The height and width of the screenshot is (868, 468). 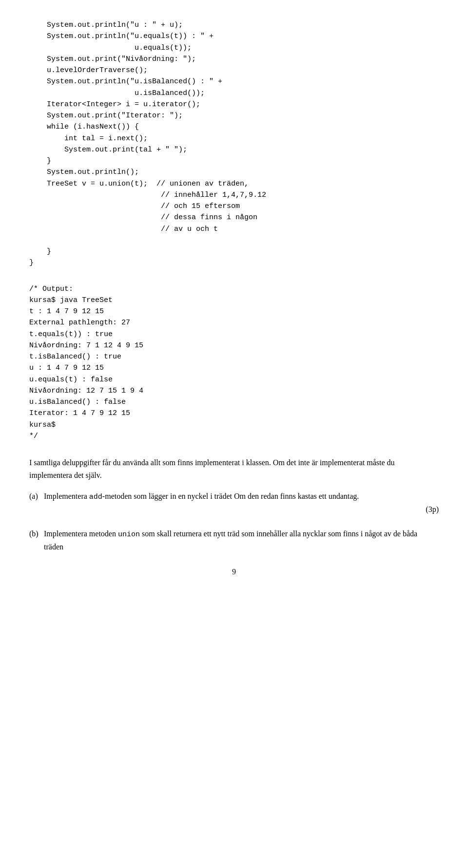 I want to click on item-b-content: Implementera metoden union som skall ret…, so click(x=241, y=541).